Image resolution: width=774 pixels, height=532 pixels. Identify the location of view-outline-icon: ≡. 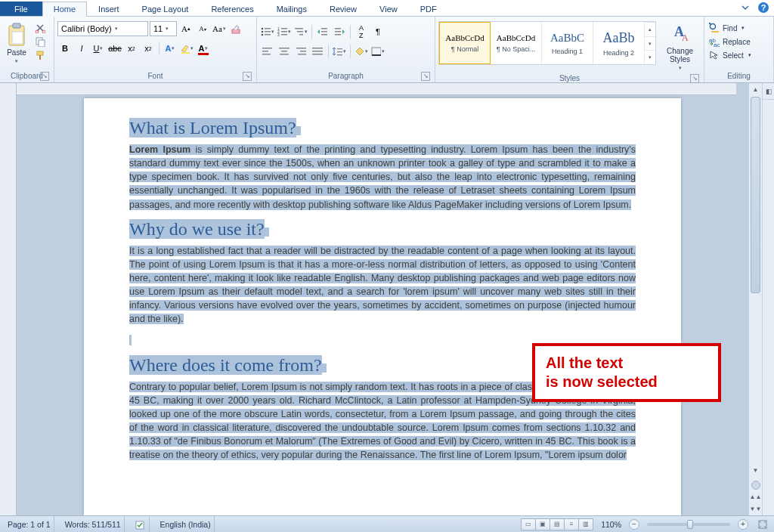
(571, 524).